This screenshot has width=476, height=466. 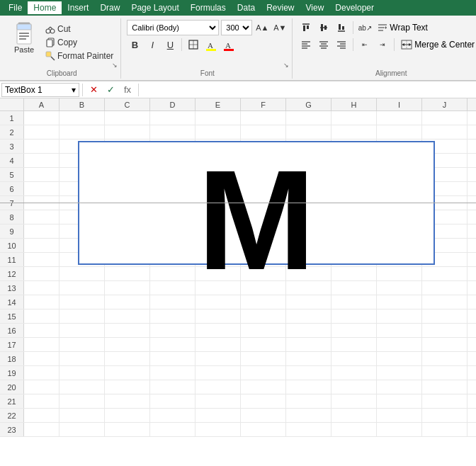 I want to click on cell-G15, so click(x=309, y=317).